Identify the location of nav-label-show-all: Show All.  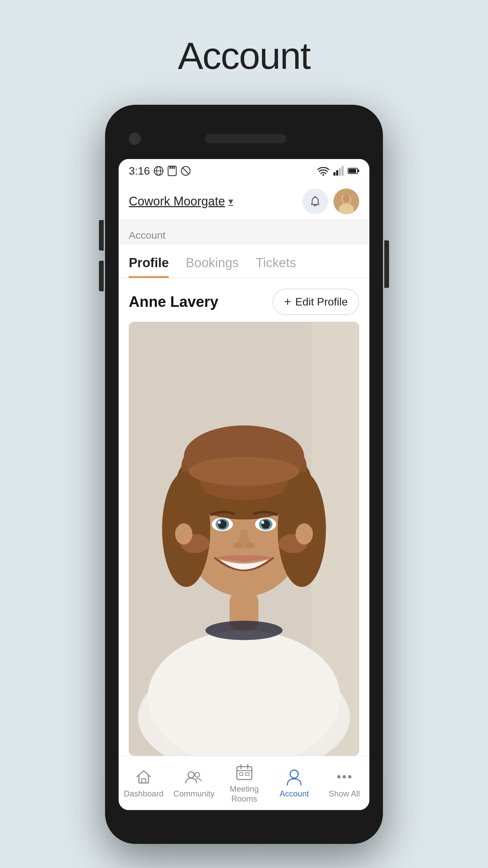
(344, 794).